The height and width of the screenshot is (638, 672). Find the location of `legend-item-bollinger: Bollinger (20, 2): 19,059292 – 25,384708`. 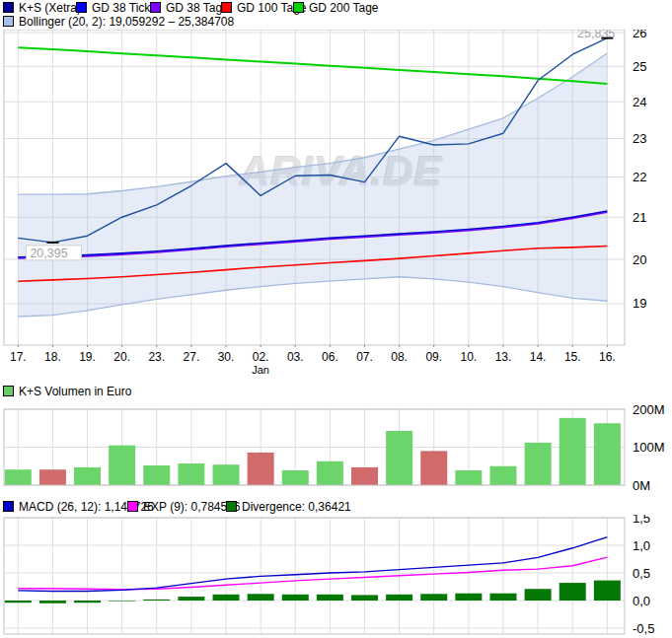

legend-item-bollinger: Bollinger (20, 2): 19,059292 – 25,384708 is located at coordinates (118, 22).